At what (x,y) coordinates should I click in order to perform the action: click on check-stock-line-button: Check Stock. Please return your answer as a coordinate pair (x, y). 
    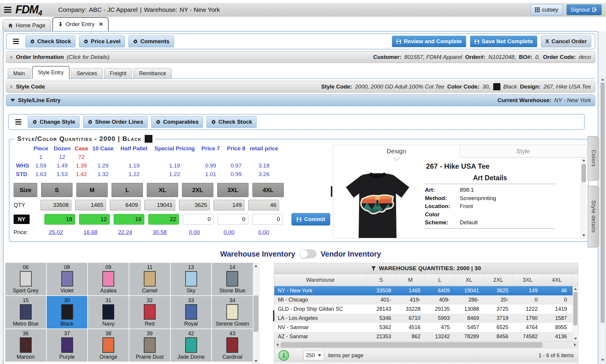
    Looking at the image, I should click on (231, 122).